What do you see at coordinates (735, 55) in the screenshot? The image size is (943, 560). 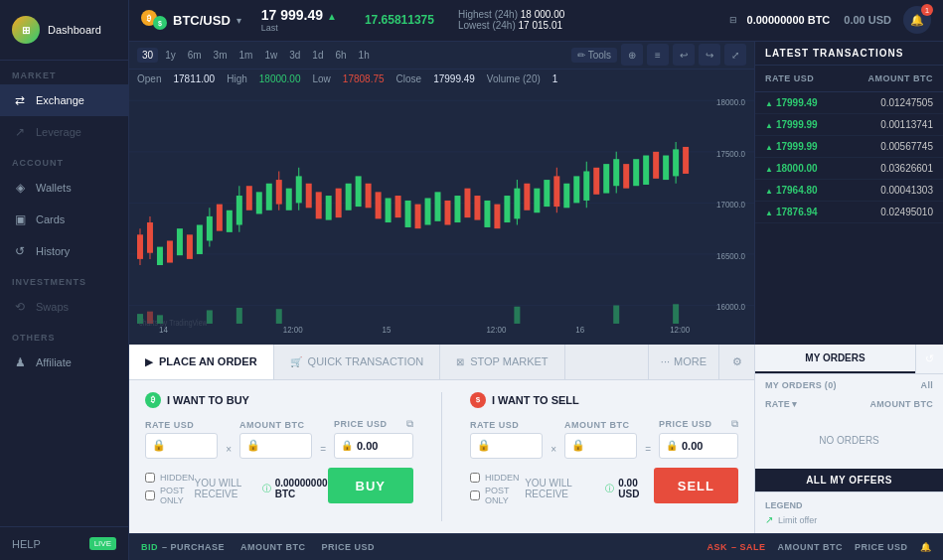 I see `chart-fullscreen-btn: ⤢` at bounding box center [735, 55].